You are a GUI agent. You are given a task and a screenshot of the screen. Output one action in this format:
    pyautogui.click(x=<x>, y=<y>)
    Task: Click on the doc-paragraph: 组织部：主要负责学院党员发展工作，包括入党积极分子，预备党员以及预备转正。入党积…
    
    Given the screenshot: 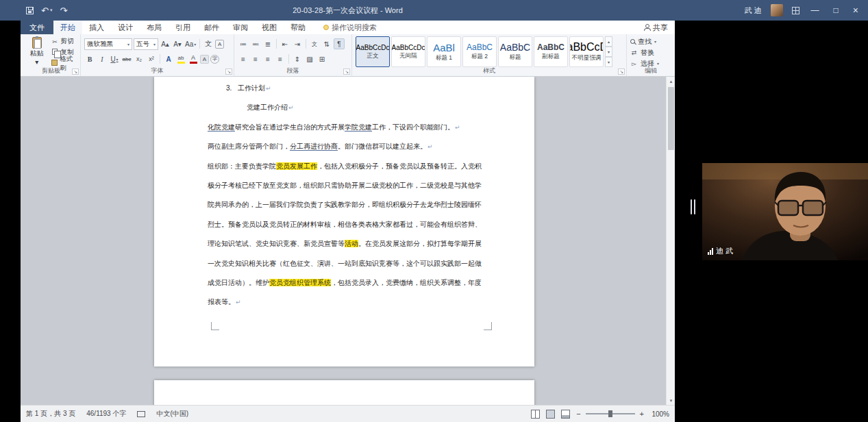 What is the action you would take?
    pyautogui.click(x=345, y=234)
    